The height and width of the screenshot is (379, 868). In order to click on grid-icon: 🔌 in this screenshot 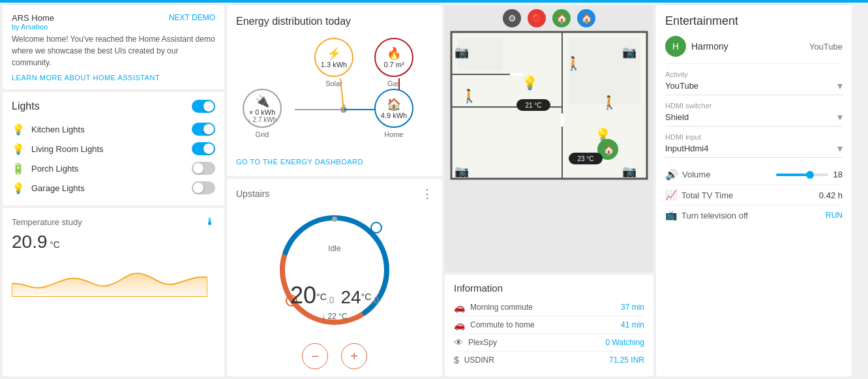, I will do `click(262, 101)`.